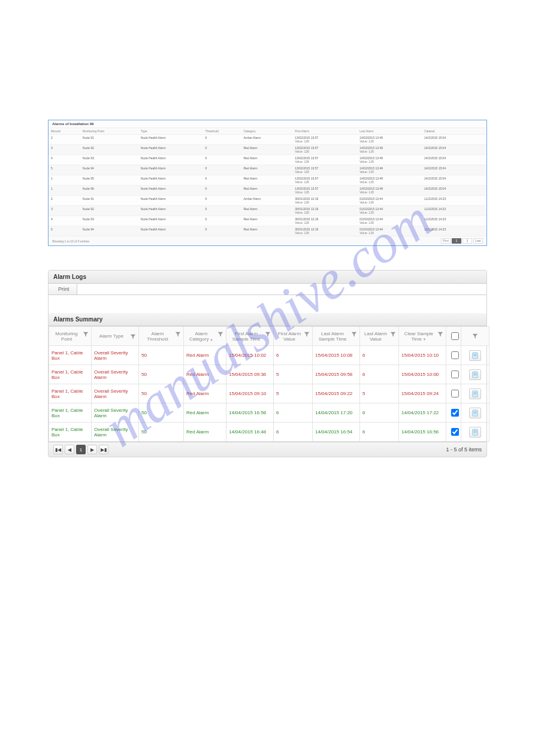 The height and width of the screenshot is (756, 535). Describe the element at coordinates (462, 241) in the screenshot. I see `installation-pager: First 1 2 Last` at that location.